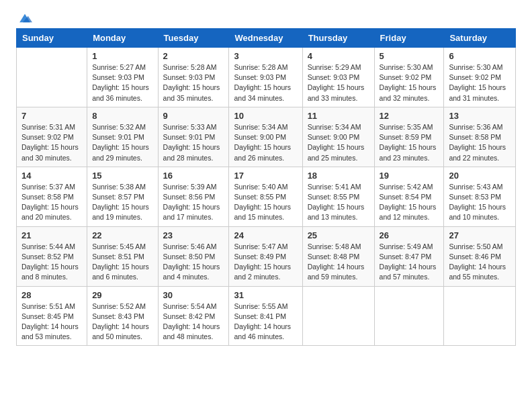 This screenshot has height=411, width=532. Describe the element at coordinates (480, 235) in the screenshot. I see `day-number: 27` at that location.